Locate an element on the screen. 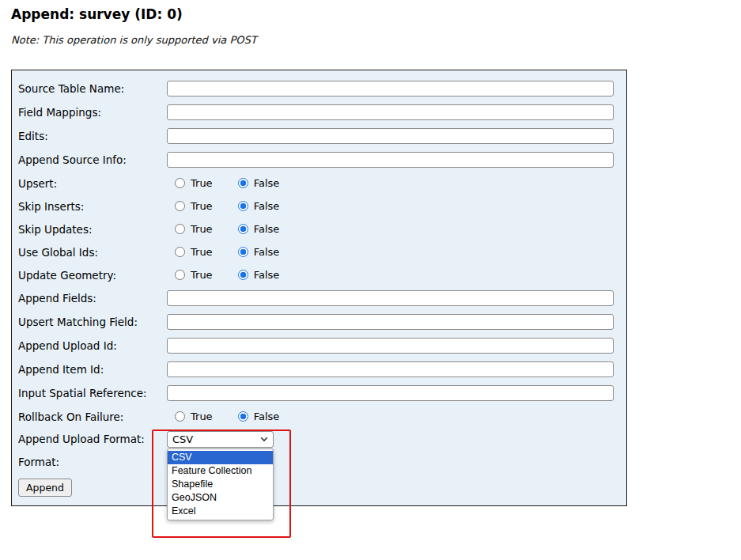 Image resolution: width=741 pixels, height=560 pixels. upsert-label: Upsert: is located at coordinates (93, 184).